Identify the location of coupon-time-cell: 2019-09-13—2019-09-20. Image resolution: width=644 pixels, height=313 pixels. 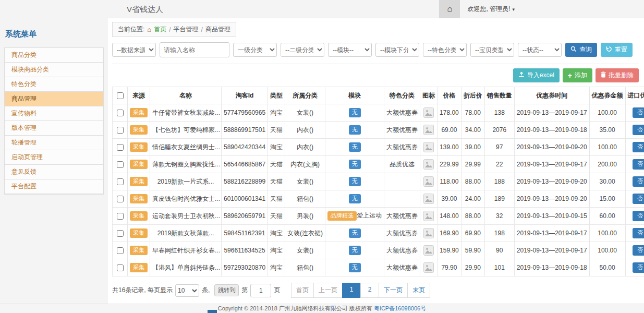
(552, 182).